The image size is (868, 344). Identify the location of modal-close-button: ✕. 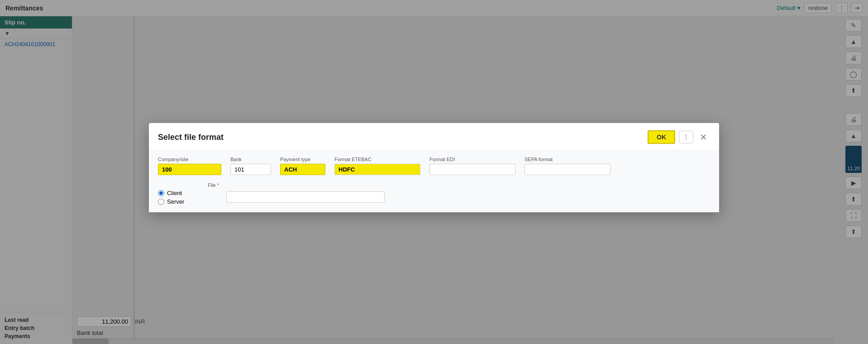
(703, 137).